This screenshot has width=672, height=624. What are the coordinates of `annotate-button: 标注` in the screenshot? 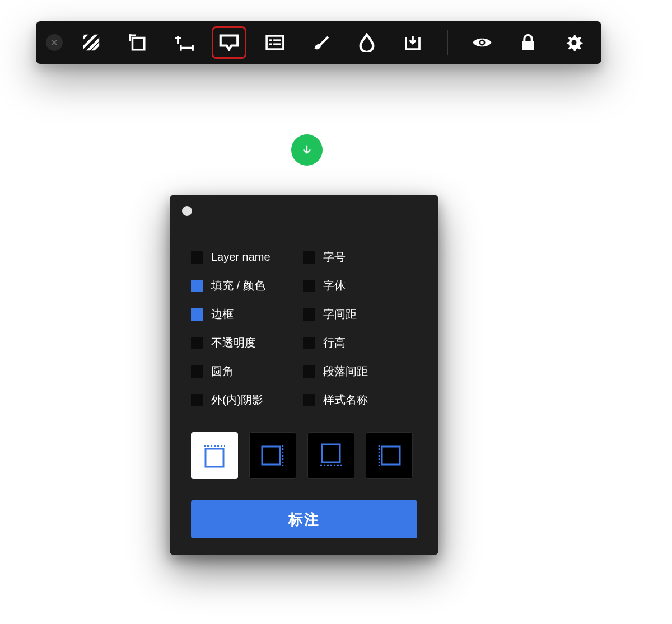 It's located at (304, 519).